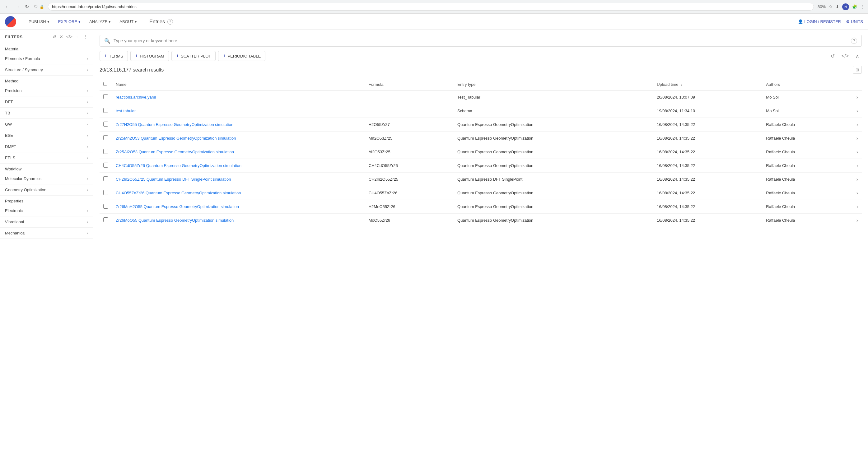  What do you see at coordinates (23, 179) in the screenshot?
I see `filter-label: Molecular Dynamics` at bounding box center [23, 179].